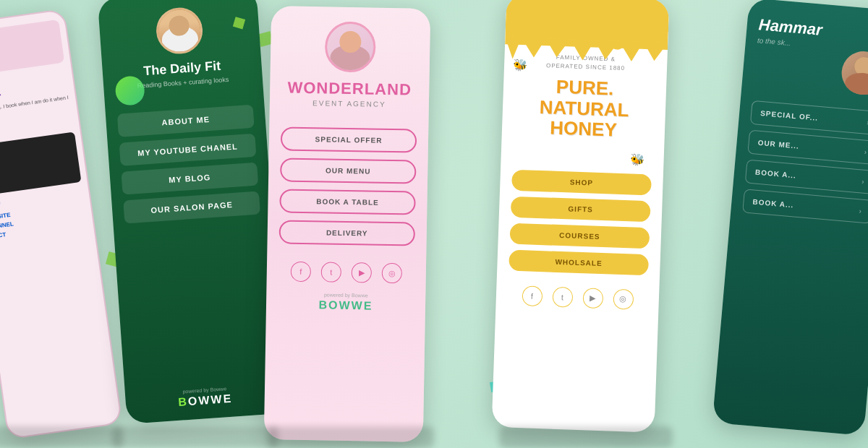  Describe the element at coordinates (184, 402) in the screenshot. I see `card2-brand-b: B` at that location.